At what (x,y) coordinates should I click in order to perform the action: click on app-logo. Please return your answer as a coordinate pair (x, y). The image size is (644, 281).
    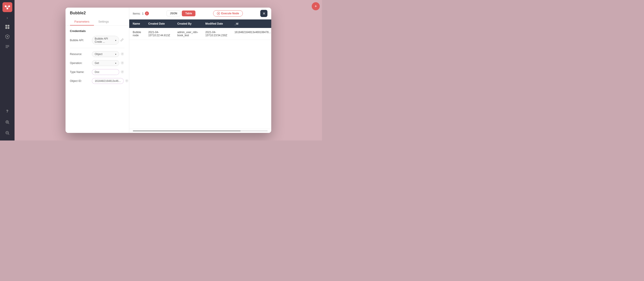
    Looking at the image, I should click on (8, 7).